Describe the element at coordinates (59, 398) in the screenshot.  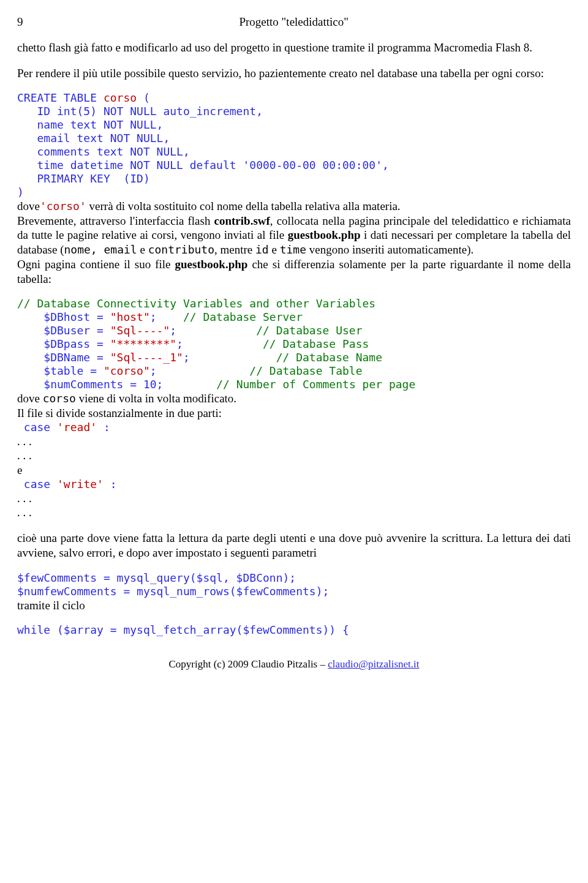
I see `inline-code: corso` at that location.